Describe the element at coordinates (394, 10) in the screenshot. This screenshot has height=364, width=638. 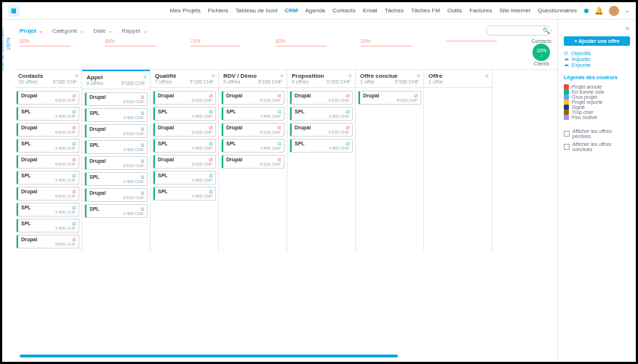
I see `nav-item-tâches: Tâches` at that location.